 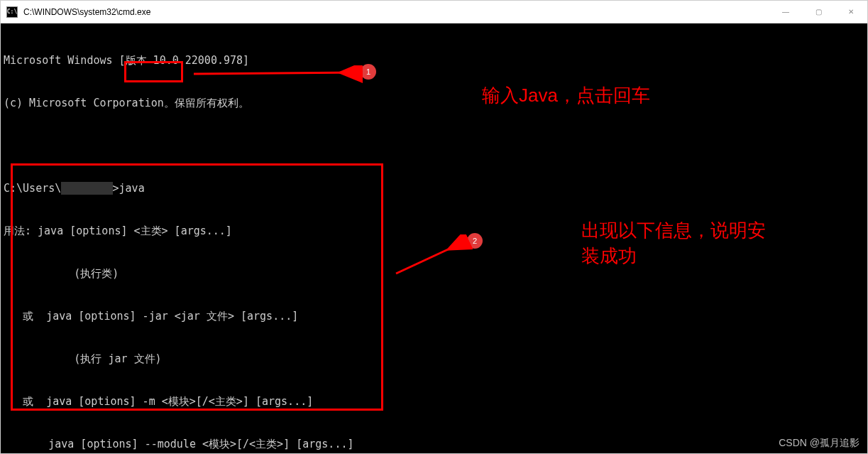 What do you see at coordinates (87, 188) in the screenshot?
I see `redacted-username` at bounding box center [87, 188].